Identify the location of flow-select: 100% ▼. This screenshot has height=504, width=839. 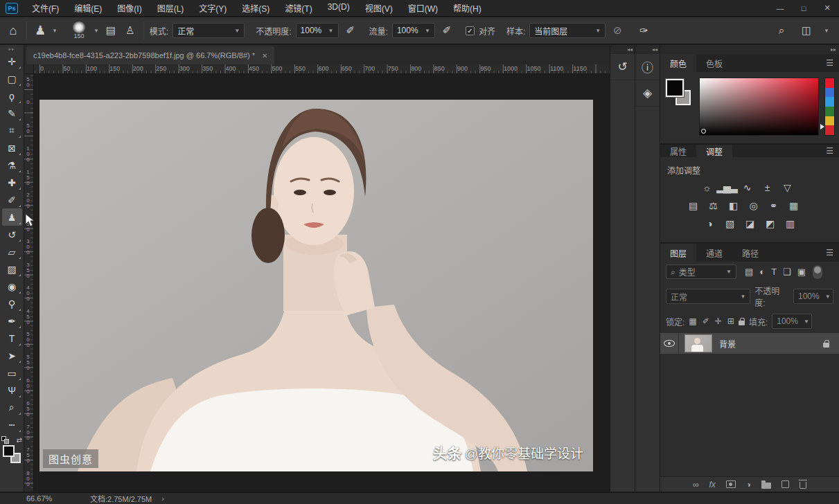
(414, 30).